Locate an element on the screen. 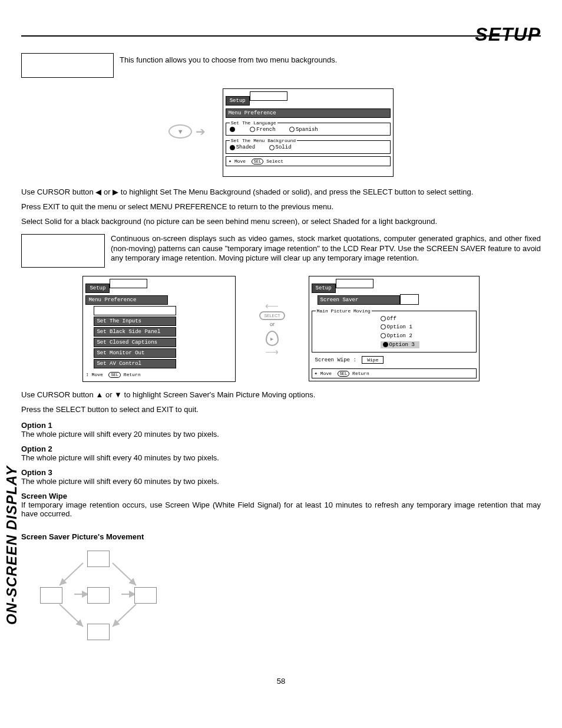 This screenshot has height=728, width=562. list-item: Set AV Control is located at coordinates (135, 364).